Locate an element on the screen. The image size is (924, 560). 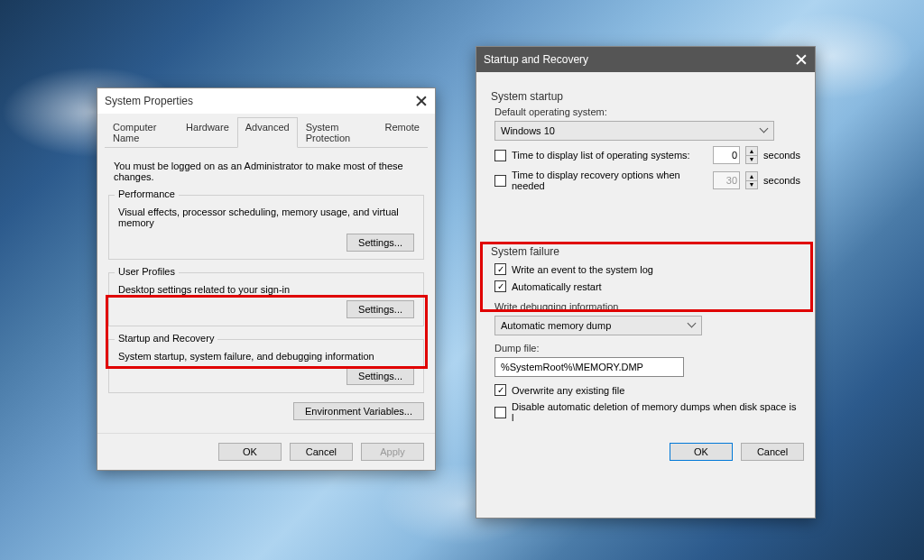
user-profiles-group: User Profiles Desktop settings related t… is located at coordinates (266, 299).